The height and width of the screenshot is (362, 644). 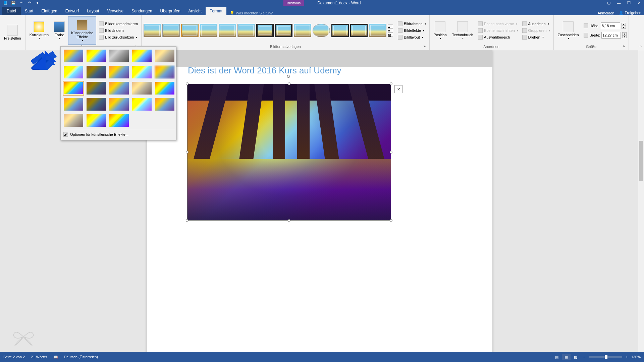 What do you see at coordinates (187, 84) in the screenshot?
I see `resize-handle-tl` at bounding box center [187, 84].